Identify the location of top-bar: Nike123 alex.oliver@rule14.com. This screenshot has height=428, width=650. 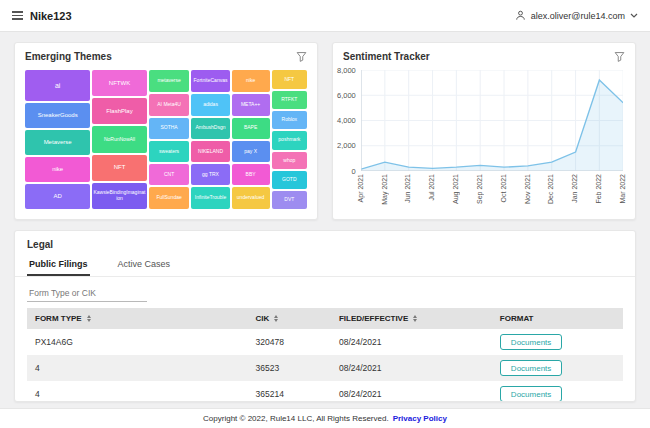
(325, 16).